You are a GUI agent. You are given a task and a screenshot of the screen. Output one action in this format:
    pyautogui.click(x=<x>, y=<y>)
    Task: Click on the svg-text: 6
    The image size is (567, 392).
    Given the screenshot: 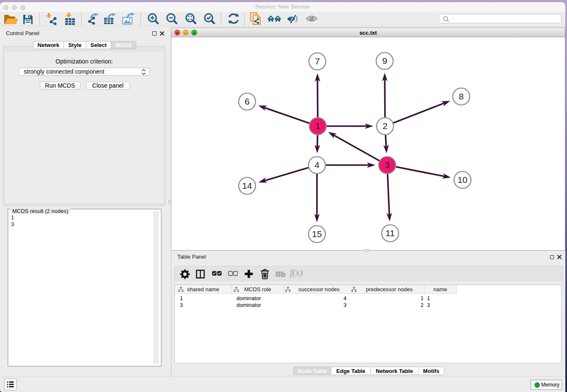 What is the action you would take?
    pyautogui.click(x=247, y=102)
    